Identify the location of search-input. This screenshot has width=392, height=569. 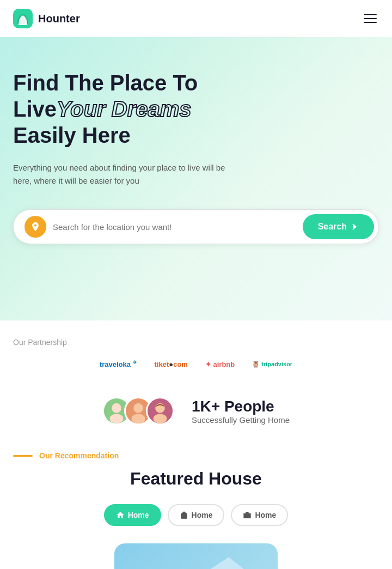
(177, 227).